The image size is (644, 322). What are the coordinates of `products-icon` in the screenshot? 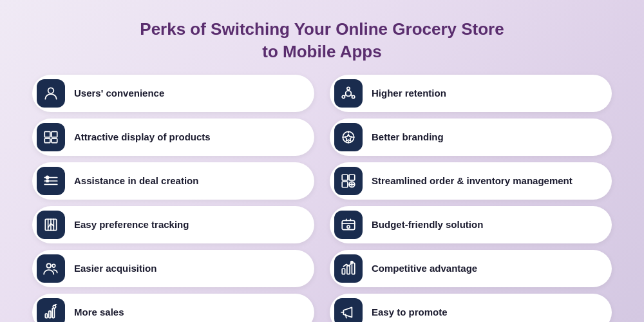 It's located at (51, 137).